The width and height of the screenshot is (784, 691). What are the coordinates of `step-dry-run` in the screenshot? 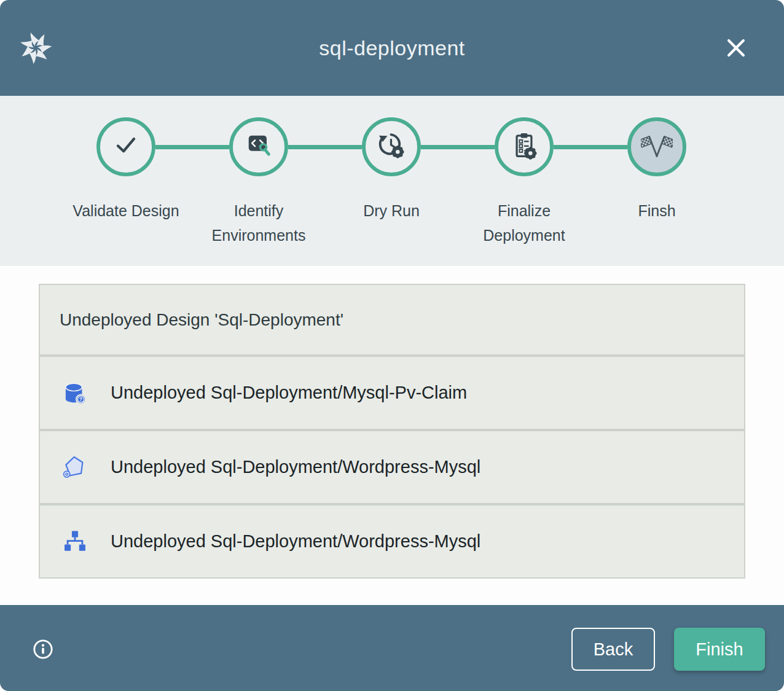 It's located at (391, 147).